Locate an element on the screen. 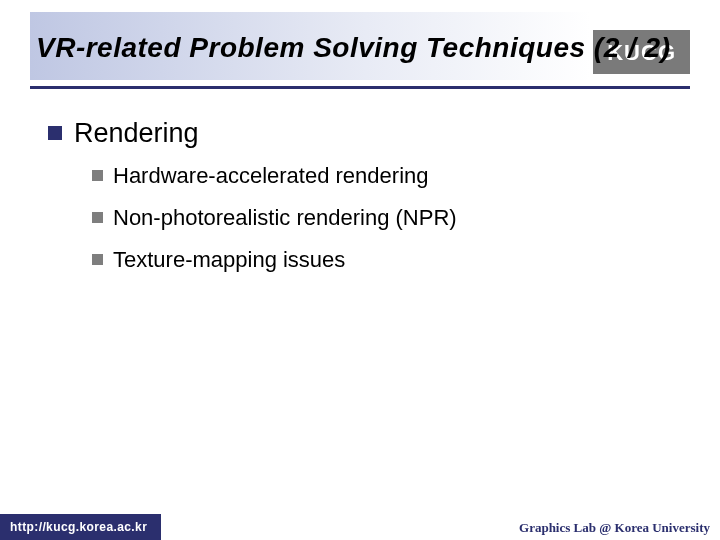  bullet-level2: Hardware-accelerated rendering is located at coordinates (380, 176).